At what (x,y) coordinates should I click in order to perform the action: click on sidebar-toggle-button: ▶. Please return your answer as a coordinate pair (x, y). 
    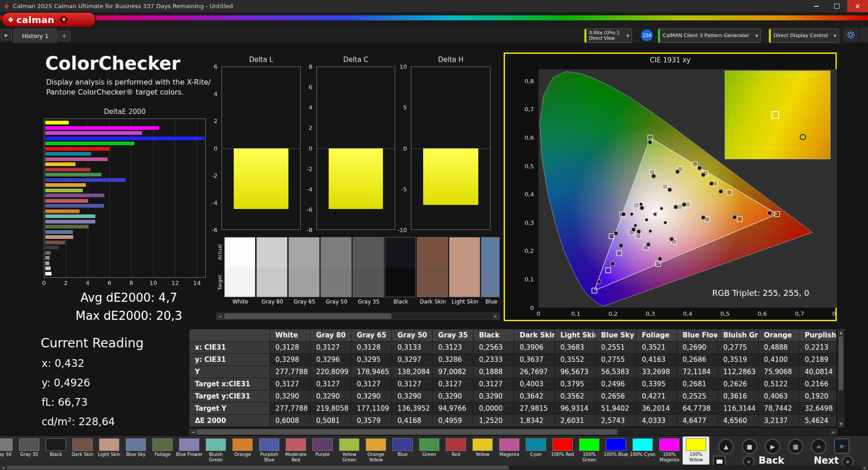
    Looking at the image, I should click on (6, 35).